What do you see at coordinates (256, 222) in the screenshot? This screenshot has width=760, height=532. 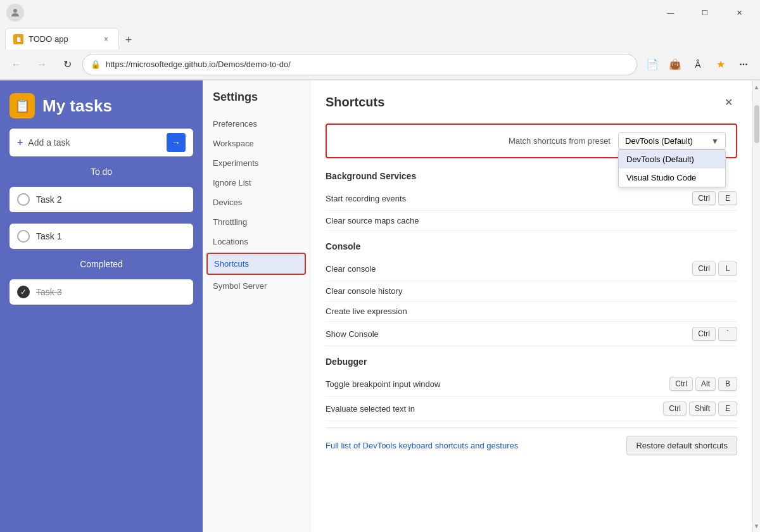 I see `sidebar-item-throttling: Throttling` at bounding box center [256, 222].